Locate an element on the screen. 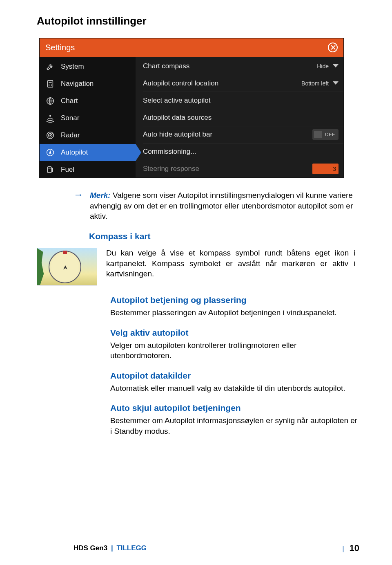 The image size is (392, 565). option-chart-compass: Chart compass Hide is located at coordinates (243, 67).